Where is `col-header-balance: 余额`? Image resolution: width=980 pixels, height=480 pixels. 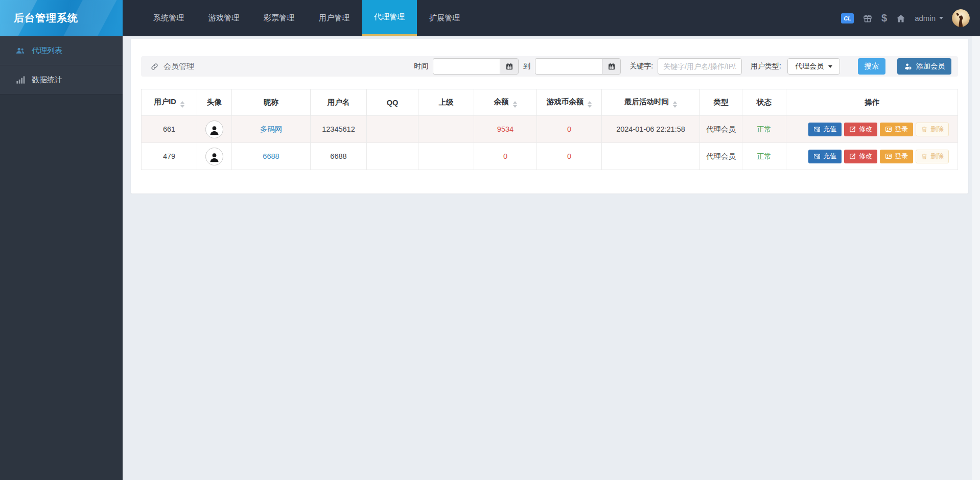 col-header-balance: 余额 is located at coordinates (506, 103).